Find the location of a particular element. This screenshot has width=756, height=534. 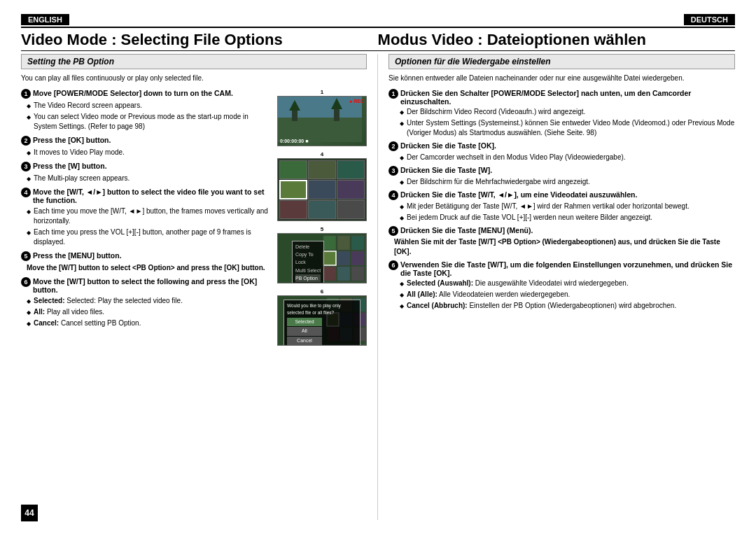

step-num-1: 1 is located at coordinates (26, 94).